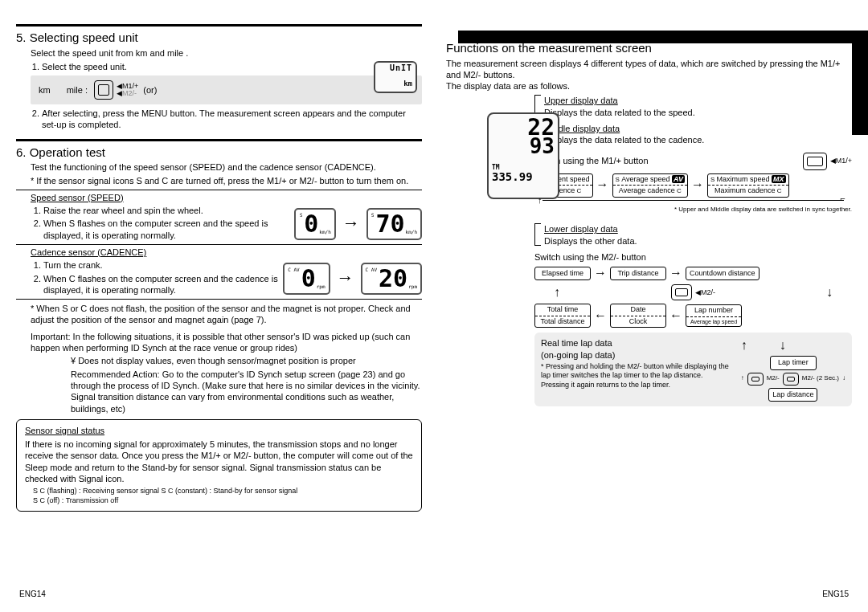 The height and width of the screenshot is (612, 868). I want to click on or-label: (or), so click(149, 90).